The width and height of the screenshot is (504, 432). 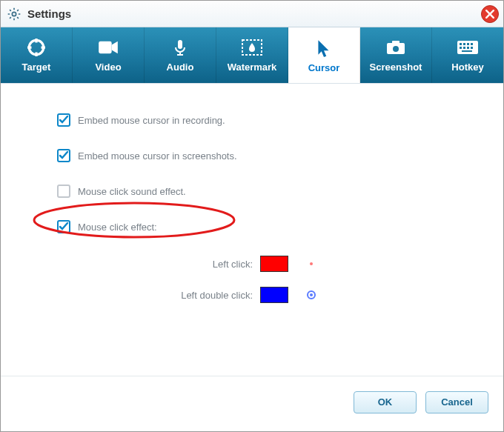 What do you see at coordinates (132, 191) in the screenshot?
I see `option-label: Mouse click sound effect.` at bounding box center [132, 191].